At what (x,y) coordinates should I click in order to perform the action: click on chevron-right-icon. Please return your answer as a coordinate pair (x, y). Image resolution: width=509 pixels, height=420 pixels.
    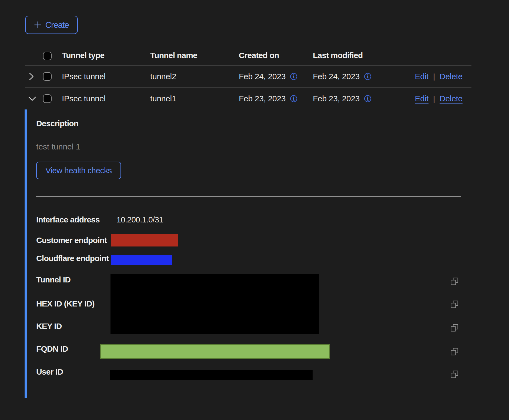
    Looking at the image, I should click on (31, 76).